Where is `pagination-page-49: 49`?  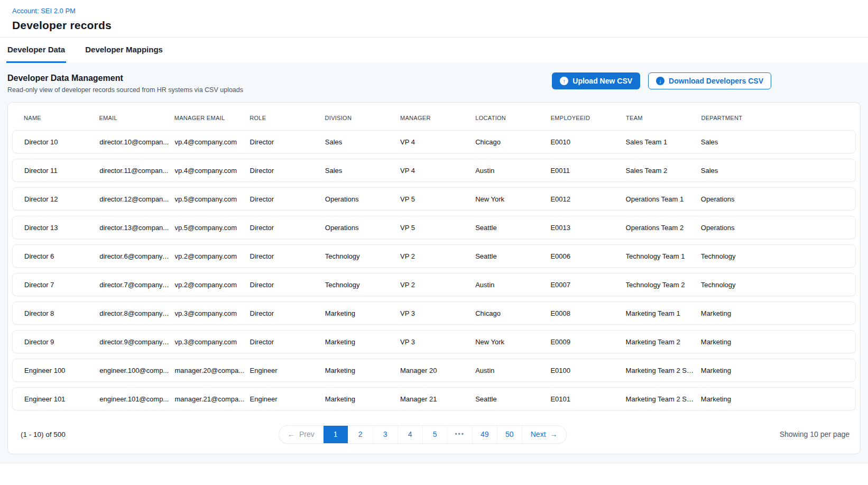
pagination-page-49: 49 is located at coordinates (485, 435).